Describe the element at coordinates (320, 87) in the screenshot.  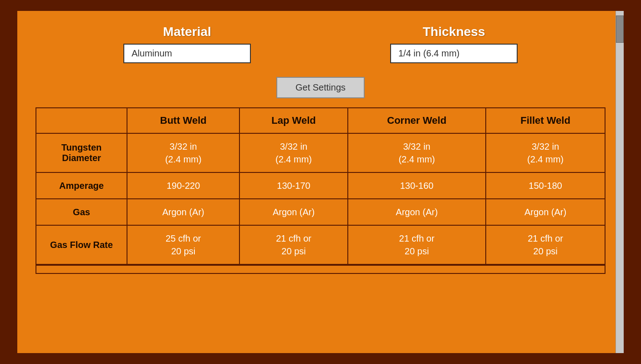
I see `get-settings-button: Get Settings` at that location.